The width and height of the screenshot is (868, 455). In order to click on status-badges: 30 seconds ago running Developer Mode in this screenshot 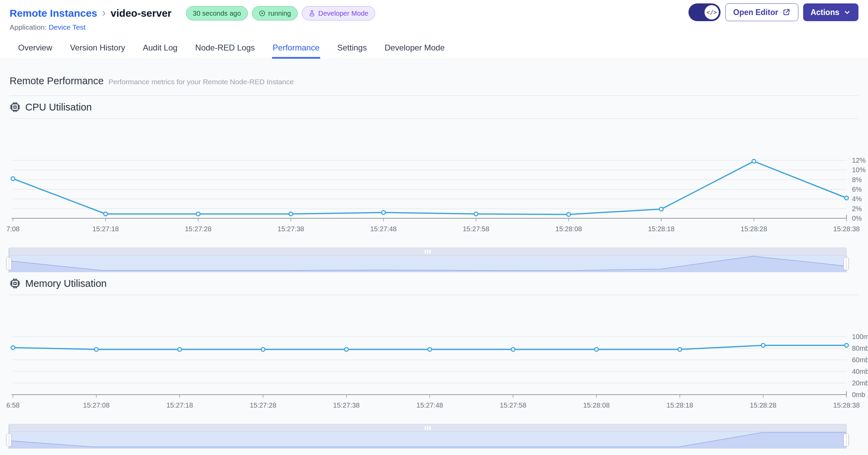, I will do `click(281, 13)`.